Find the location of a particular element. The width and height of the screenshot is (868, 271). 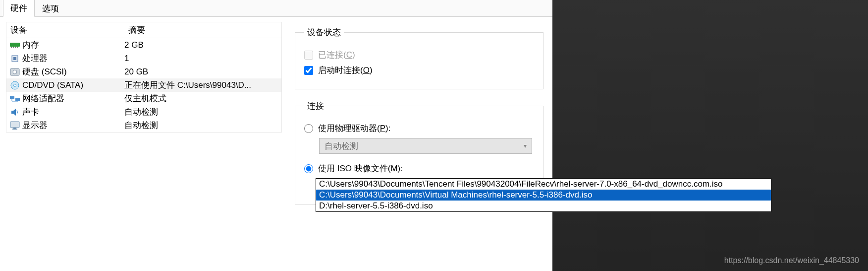

connection-legend: 连接 is located at coordinates (316, 106).